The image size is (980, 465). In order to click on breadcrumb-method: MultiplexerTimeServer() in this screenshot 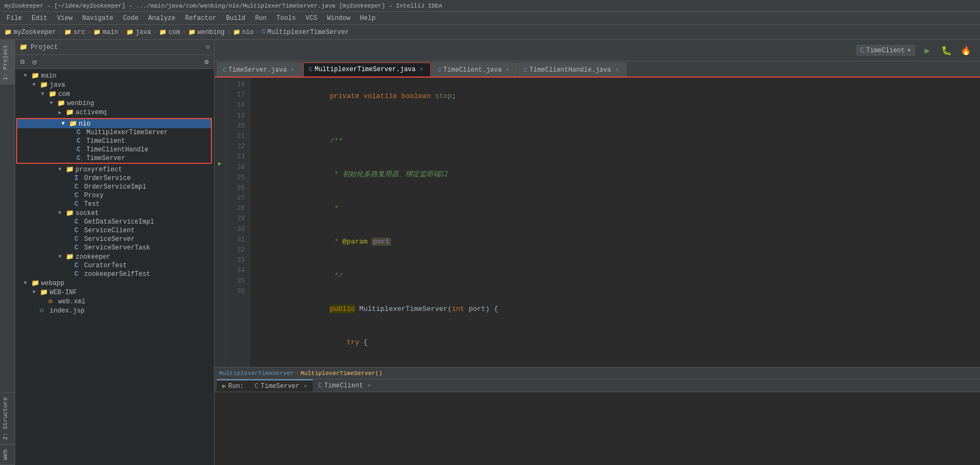, I will do `click(341, 373)`.